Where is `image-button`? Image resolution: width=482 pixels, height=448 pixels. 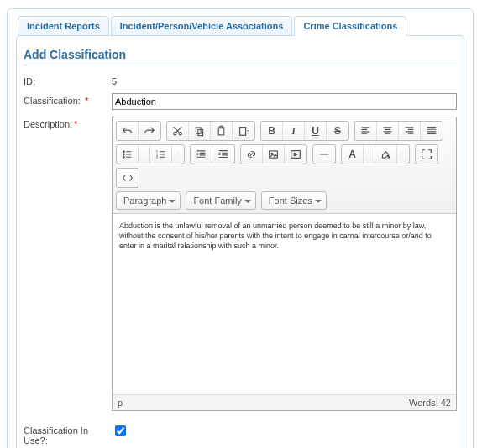 image-button is located at coordinates (274, 154).